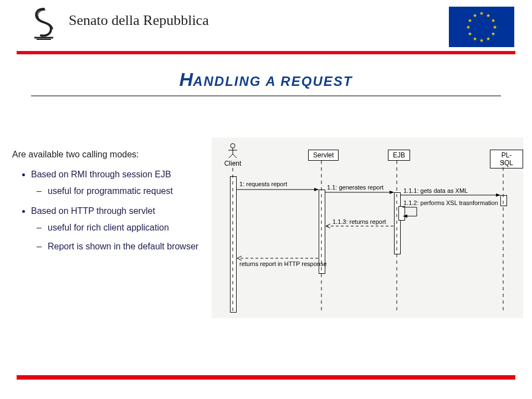  What do you see at coordinates (507, 159) in the screenshot?
I see `lifeline-plsql: PL-SQL` at bounding box center [507, 159].